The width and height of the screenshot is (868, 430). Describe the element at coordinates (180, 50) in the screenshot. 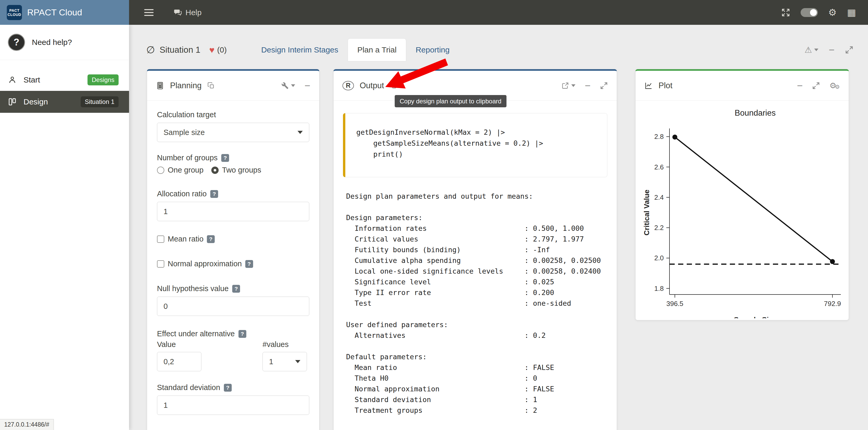

I see `situation-title: Situation 1` at that location.